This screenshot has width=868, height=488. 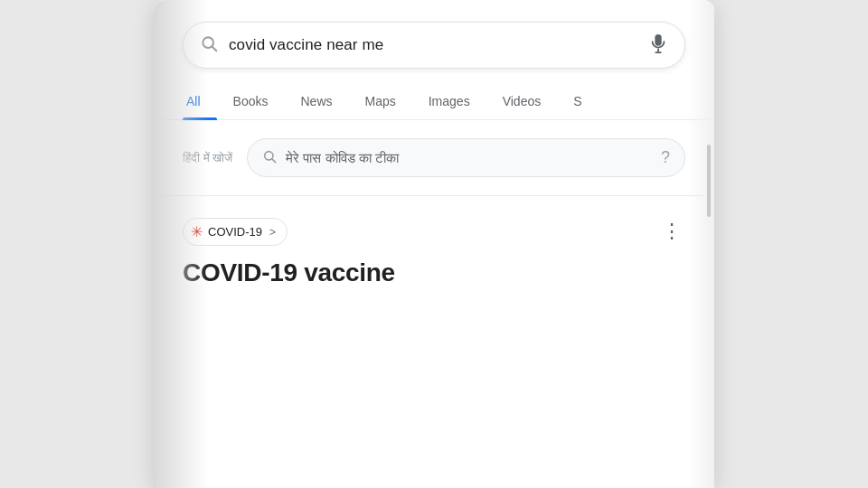 I want to click on tab-all: All, so click(x=200, y=101).